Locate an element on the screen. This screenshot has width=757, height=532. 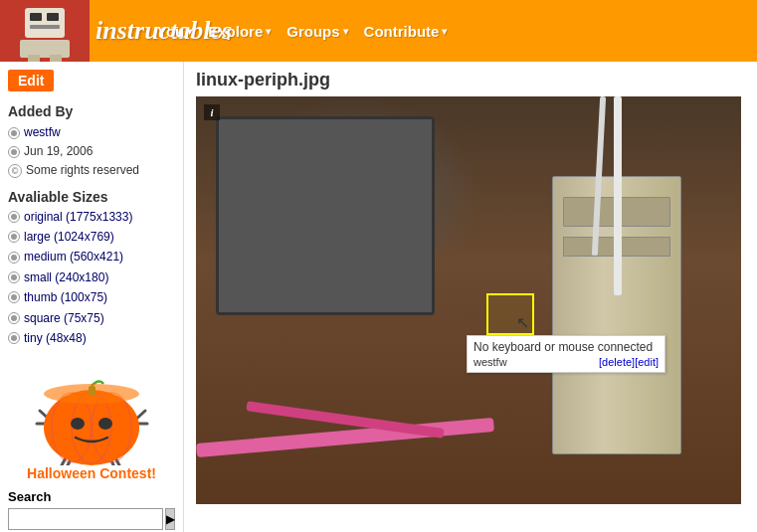
size-thumb: thumb (100x75) is located at coordinates (92, 297).